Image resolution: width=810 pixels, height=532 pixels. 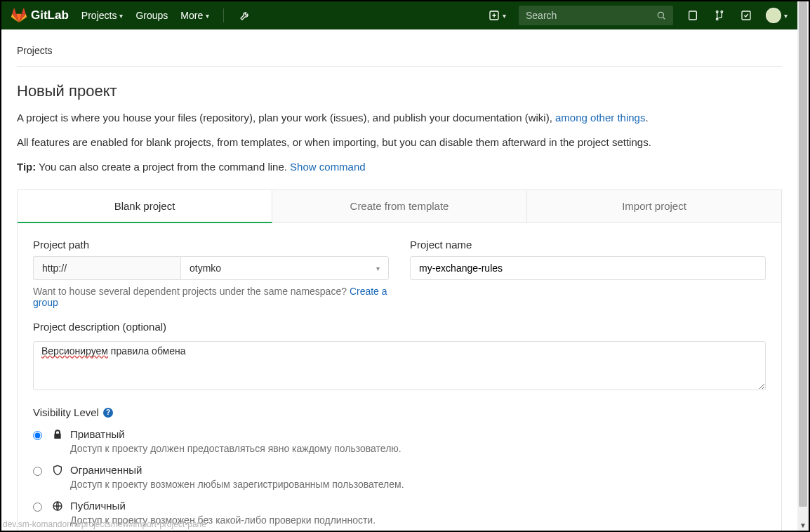 I want to click on tab-import-project: Import project, so click(x=654, y=206).